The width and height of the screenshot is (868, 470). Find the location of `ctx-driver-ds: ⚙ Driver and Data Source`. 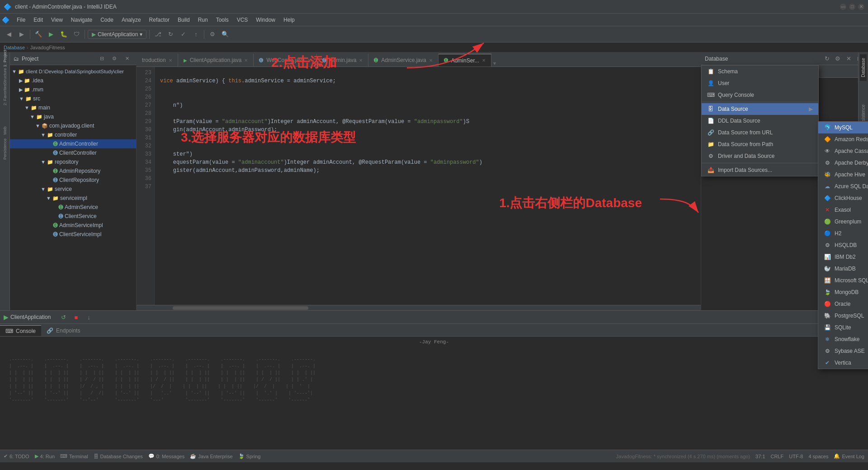

ctx-driver-ds: ⚙ Driver and Data Source is located at coordinates (760, 156).